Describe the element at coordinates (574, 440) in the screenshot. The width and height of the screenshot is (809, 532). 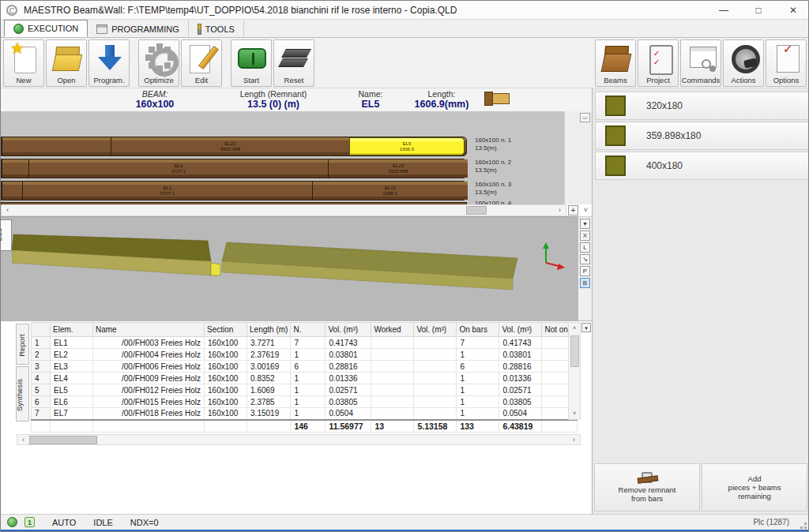
I see `table-scroll-right-icon: ›` at that location.